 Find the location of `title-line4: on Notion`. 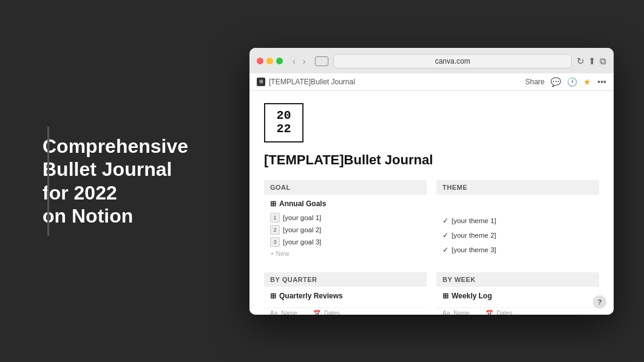

title-line4: on Notion is located at coordinates (87, 216).